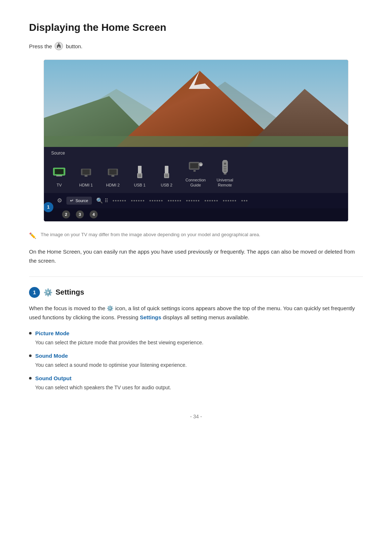 Image resolution: width=392 pixels, height=554 pixels. Describe the element at coordinates (196, 170) in the screenshot. I see `source-bar: Source TV HDMI 1 HDMI 2` at that location.